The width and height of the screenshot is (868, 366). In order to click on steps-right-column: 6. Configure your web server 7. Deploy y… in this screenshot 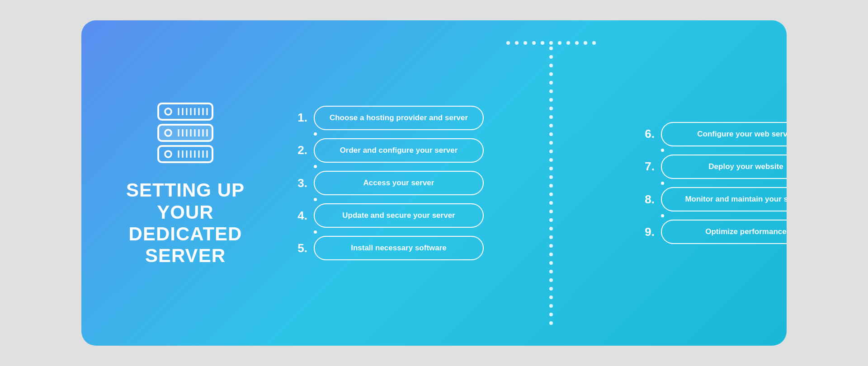, I will do `click(712, 183)`.